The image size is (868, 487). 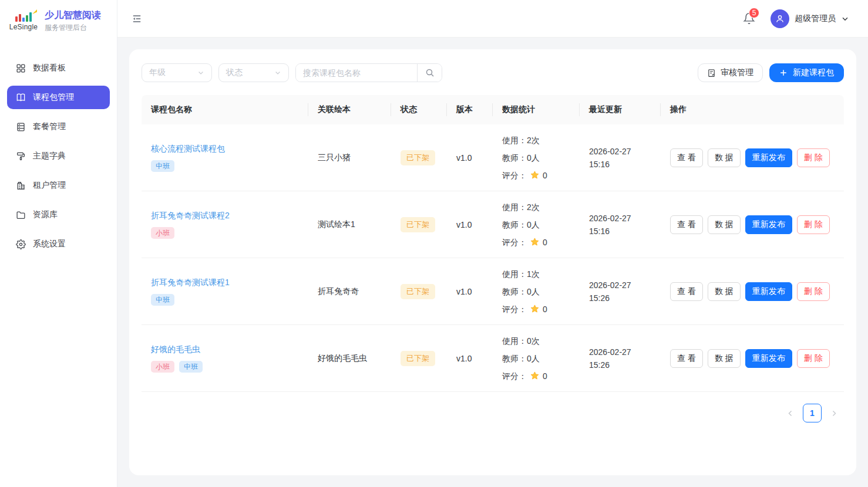 I want to click on topbar-right: 5 超级管理员, so click(x=796, y=19).